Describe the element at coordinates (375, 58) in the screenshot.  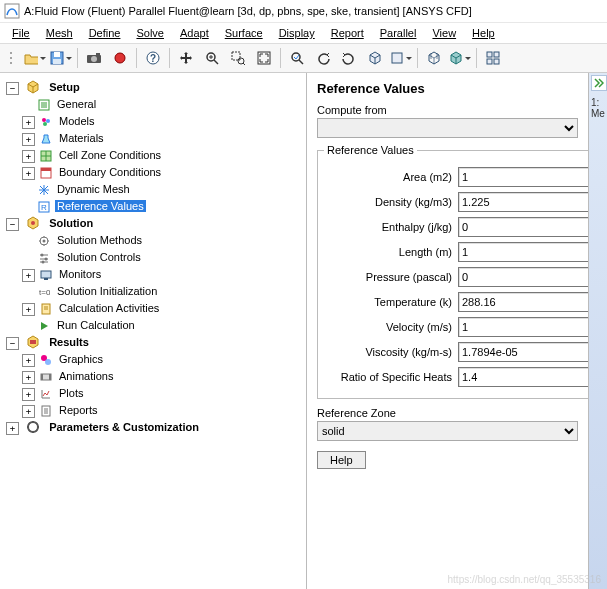
I see `view-cube-icon` at that location.